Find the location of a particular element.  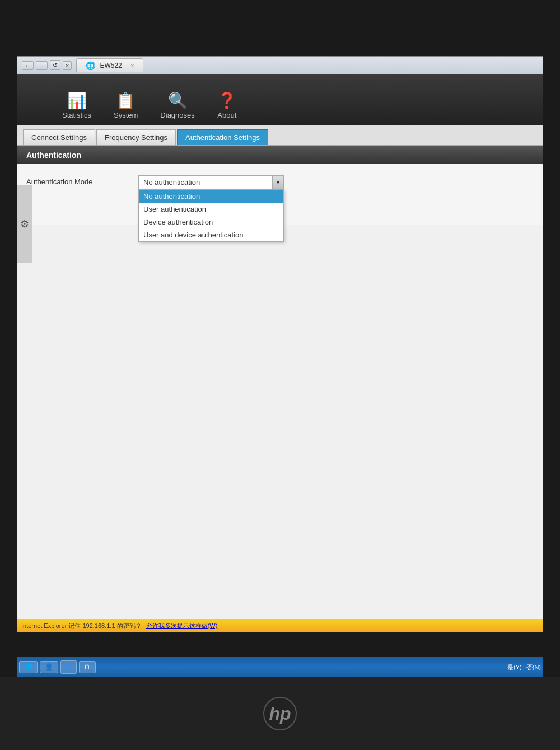

diagnoses-icon: 🔍 is located at coordinates (178, 101).